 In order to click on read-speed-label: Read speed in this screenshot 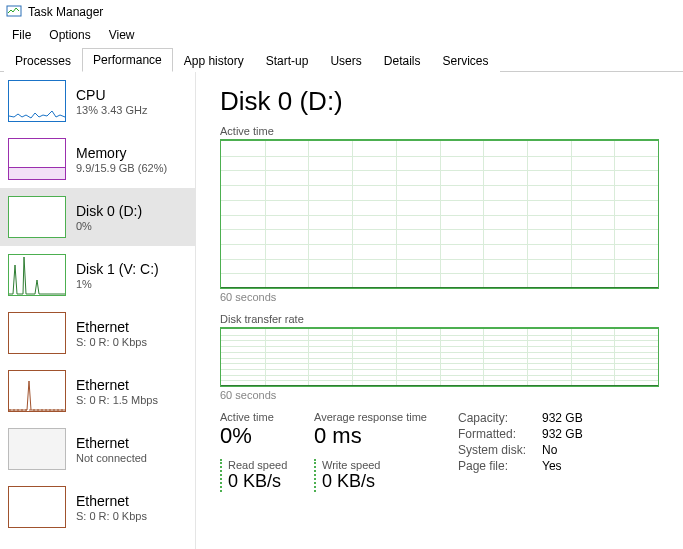, I will do `click(258, 465)`.